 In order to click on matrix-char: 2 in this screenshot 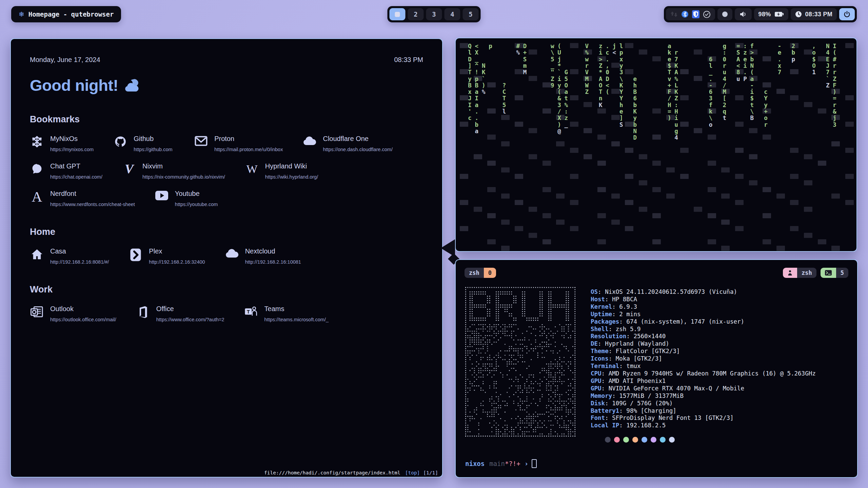, I will do `click(793, 46)`.